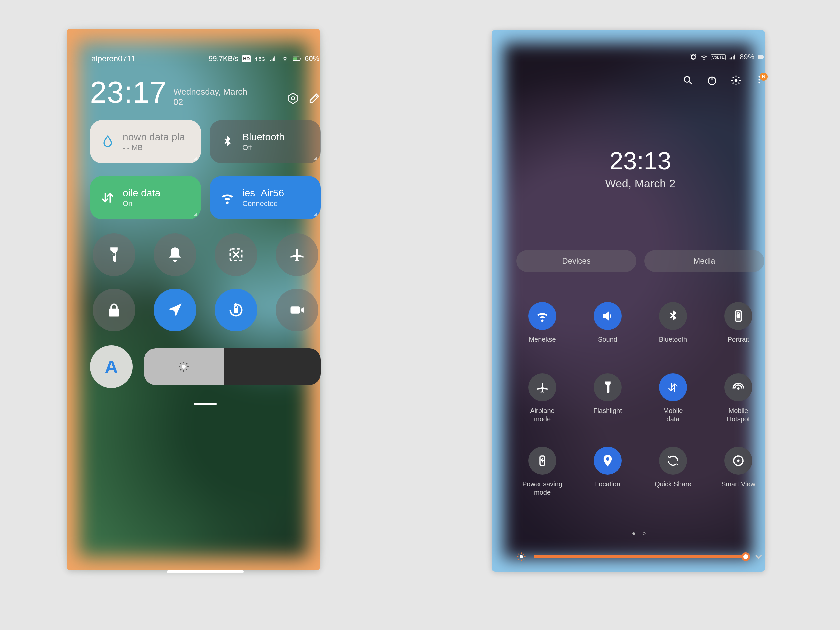 This screenshot has height=630, width=840. Describe the element at coordinates (542, 398) in the screenshot. I see `toggle-airplane: Airplanemode` at that location.